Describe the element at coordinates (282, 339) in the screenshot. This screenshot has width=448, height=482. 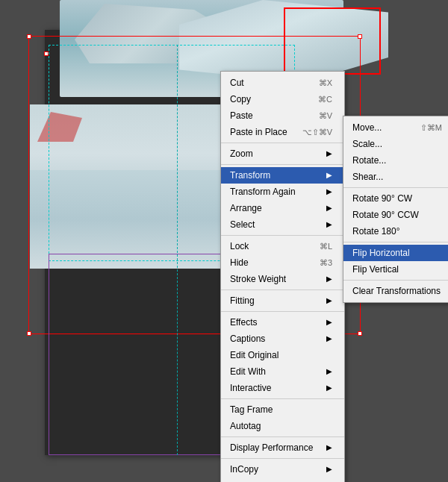
I see `menu-item-captions: Captions ▶` at that location.